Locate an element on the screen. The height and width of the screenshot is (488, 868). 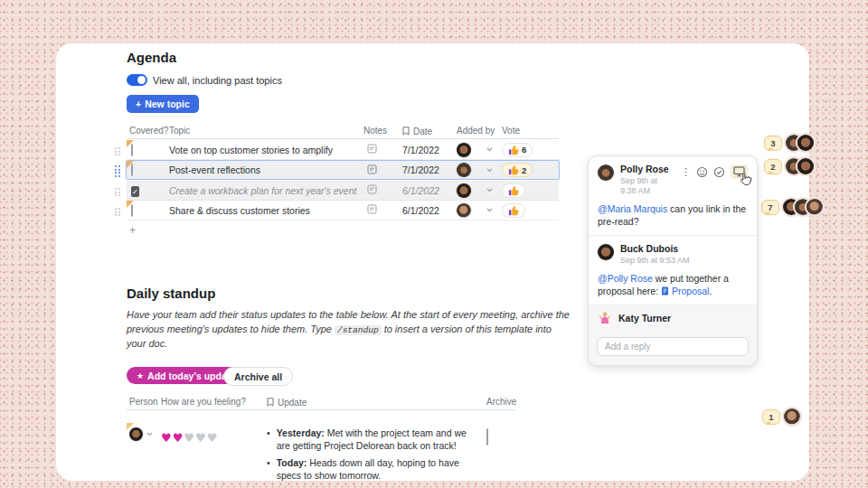
kebab-menu-icon: ⋮ is located at coordinates (685, 172).